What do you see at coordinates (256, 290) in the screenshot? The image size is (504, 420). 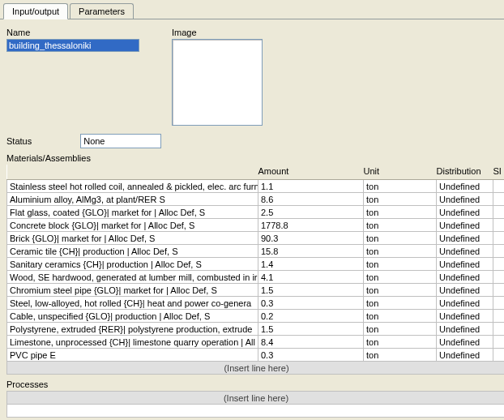 I see `table-row: Chromium steel pipe {GLO}| market for | …` at bounding box center [256, 290].